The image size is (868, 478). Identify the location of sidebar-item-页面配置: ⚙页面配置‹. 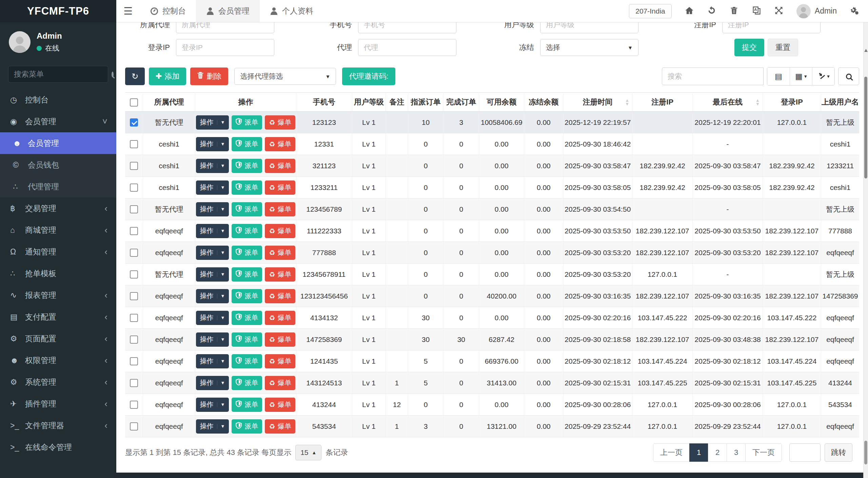
(58, 339).